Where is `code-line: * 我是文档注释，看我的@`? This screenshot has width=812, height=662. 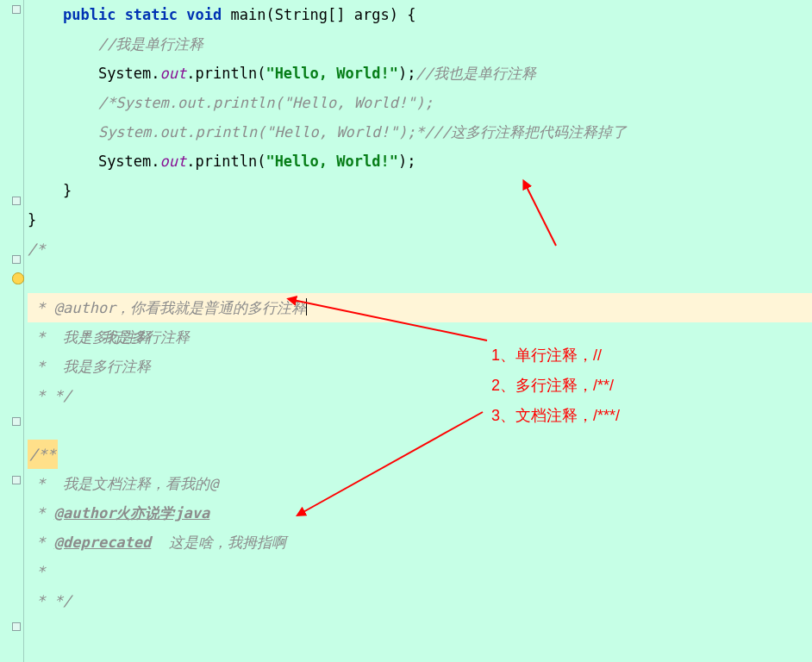
code-line: * 我是文档注释，看我的@ is located at coordinates (420, 484).